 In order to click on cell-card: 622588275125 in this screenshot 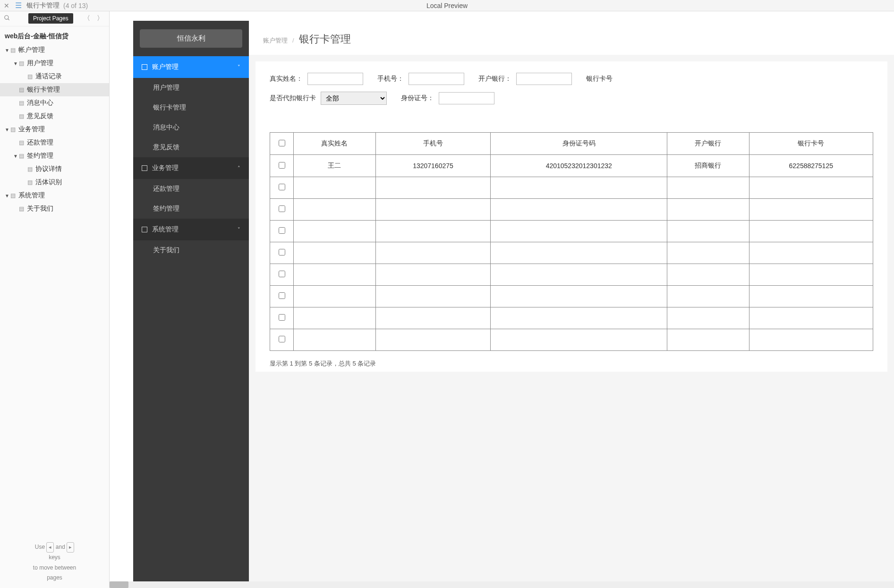, I will do `click(811, 166)`.